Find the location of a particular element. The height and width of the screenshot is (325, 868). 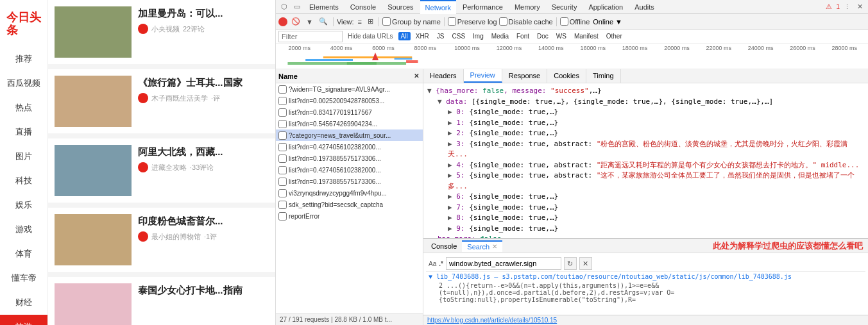

filter-font: Font is located at coordinates (523, 36).